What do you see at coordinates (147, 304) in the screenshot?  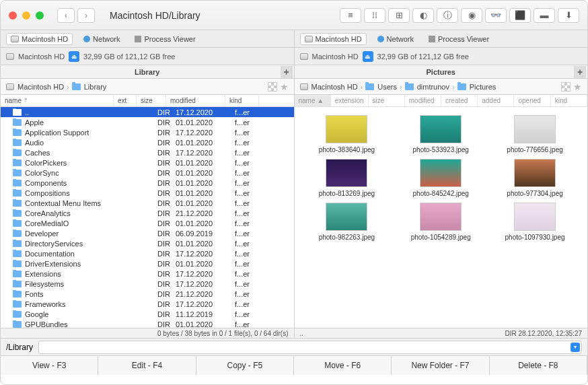 I see `file-row: FrameworksDIR17.12.2020f...er` at bounding box center [147, 304].